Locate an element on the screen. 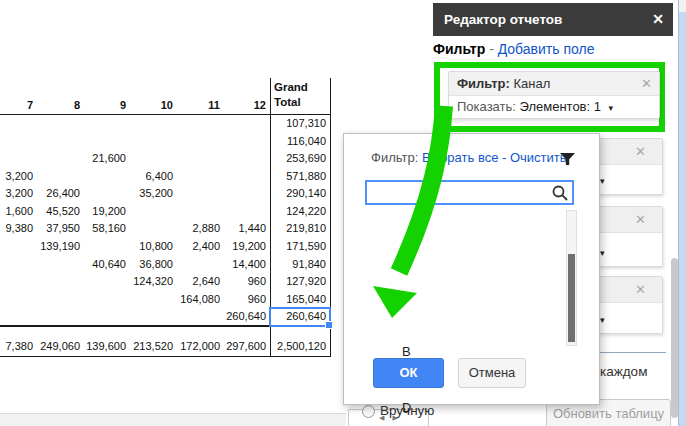 This screenshot has width=686, height=426. filter-card-channel: Фильтр: Канал ✕ Показать: Элементов: 1 ▾ is located at coordinates (554, 95).